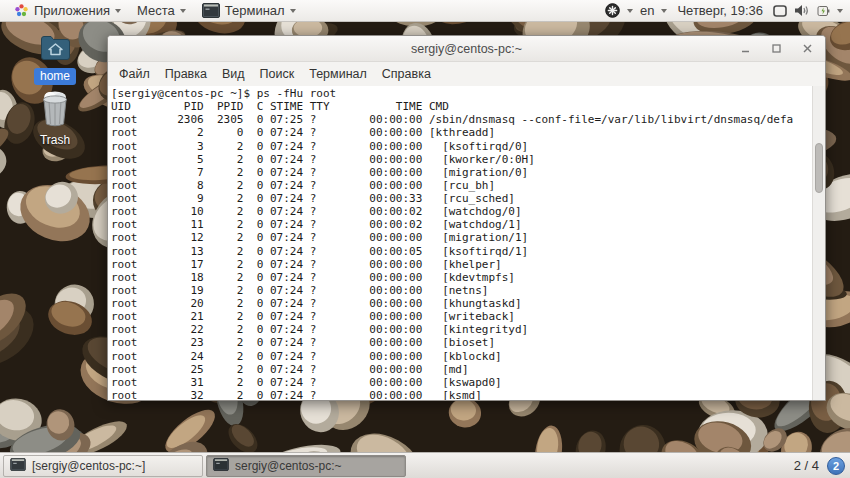 The width and height of the screenshot is (850, 478). Describe the element at coordinates (462, 224) in the screenshot. I see `terminal-line: root 11 2 0 07:24 ? 00:00:02 [watchdog/1…` at that location.